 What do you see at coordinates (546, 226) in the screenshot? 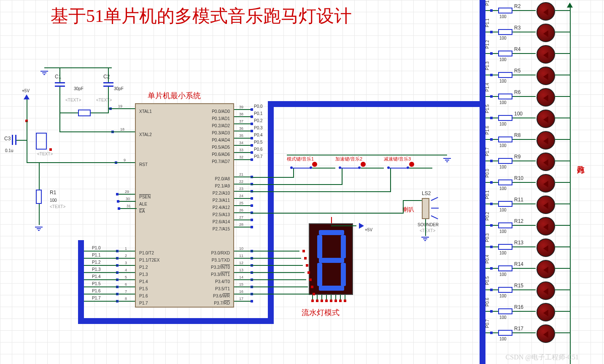
I see `led-d11` at bounding box center [546, 226].